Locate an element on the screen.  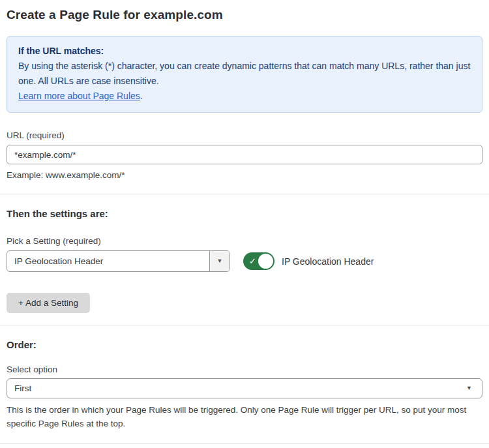
check-icon: ✓ is located at coordinates (253, 261).